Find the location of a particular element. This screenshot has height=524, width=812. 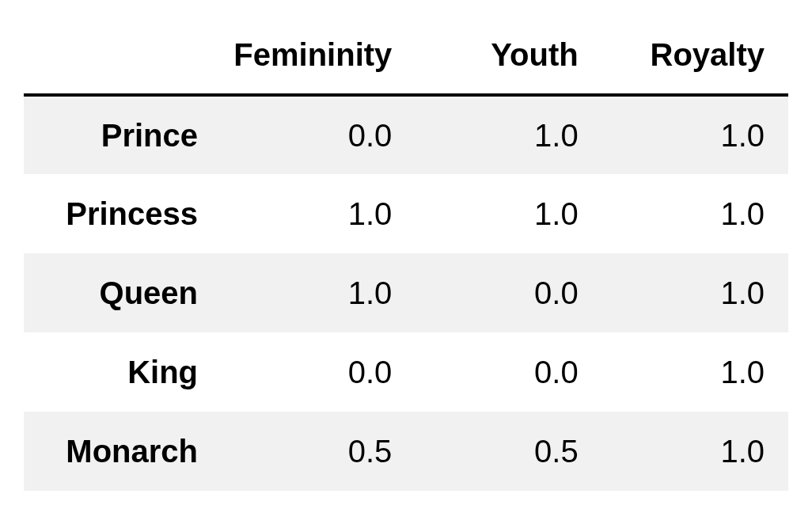

header-empty is located at coordinates (127, 55).